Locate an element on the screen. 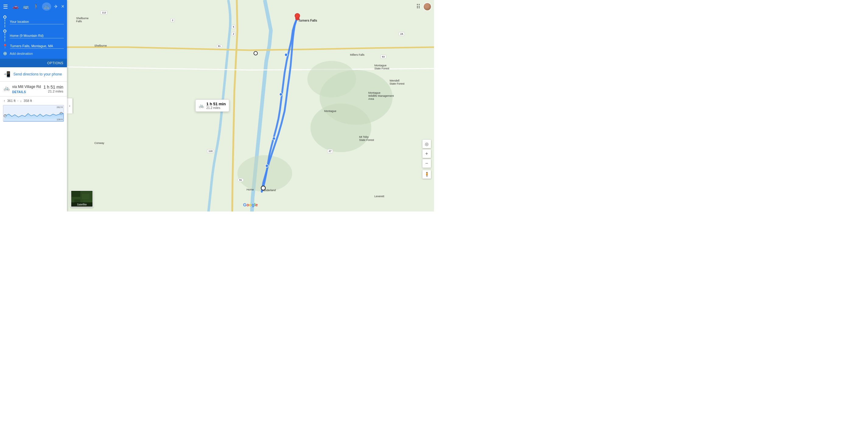  route-tooltip: 🚲 1 h 51 min 21.2 miles is located at coordinates (212, 105).